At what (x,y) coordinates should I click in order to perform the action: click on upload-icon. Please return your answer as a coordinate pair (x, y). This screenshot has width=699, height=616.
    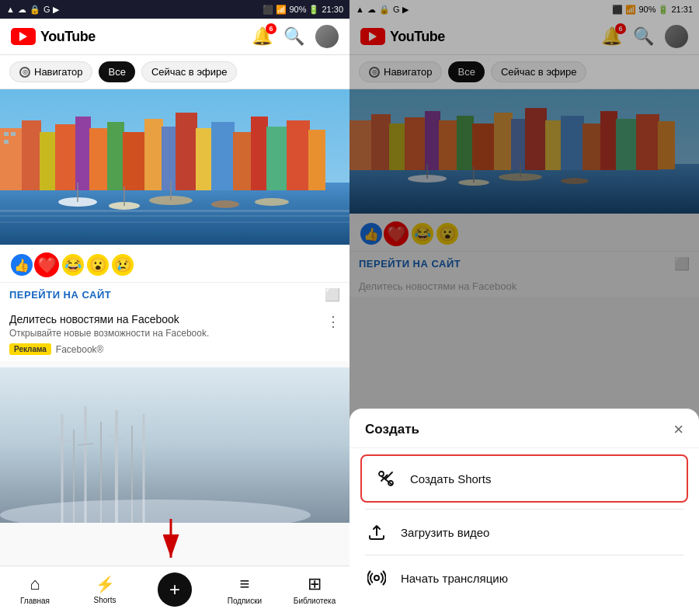
    Looking at the image, I should click on (377, 532).